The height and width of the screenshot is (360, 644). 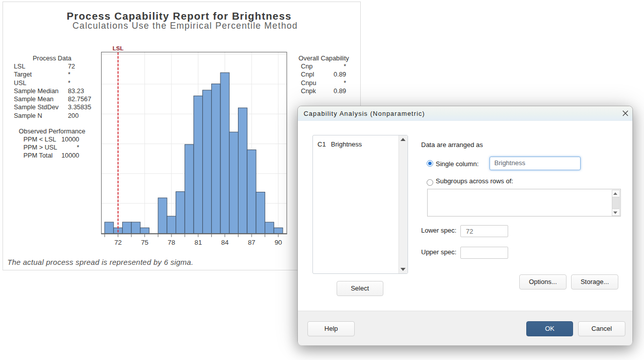 What do you see at coordinates (145, 243) in the screenshot?
I see `svg-text: 75` at bounding box center [145, 243].